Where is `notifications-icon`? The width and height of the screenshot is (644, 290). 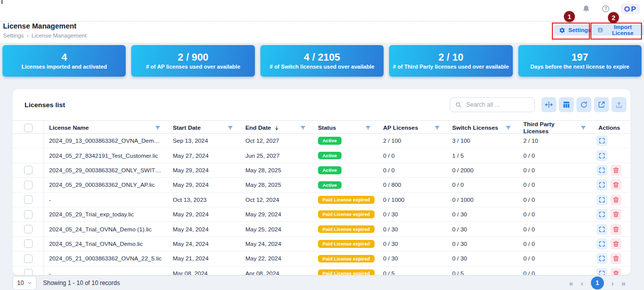 notifications-icon is located at coordinates (586, 9).